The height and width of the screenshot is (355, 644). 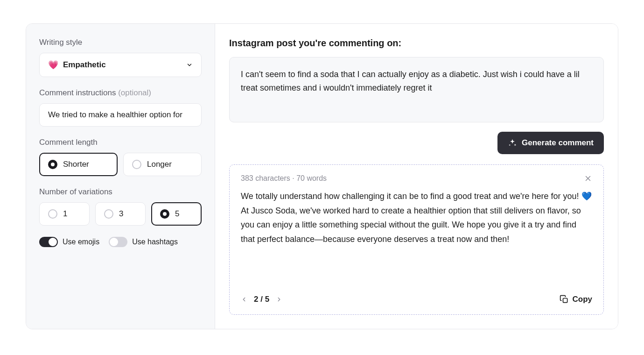 What do you see at coordinates (49, 242) in the screenshot?
I see `toggle-on-icon` at bounding box center [49, 242].